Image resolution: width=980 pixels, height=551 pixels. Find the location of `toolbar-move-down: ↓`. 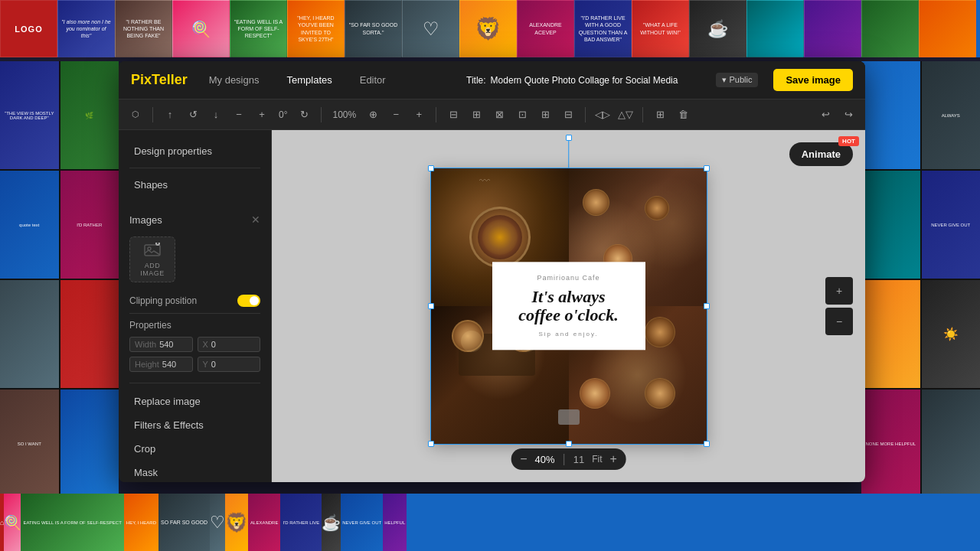

toolbar-move-down: ↓ is located at coordinates (216, 115).